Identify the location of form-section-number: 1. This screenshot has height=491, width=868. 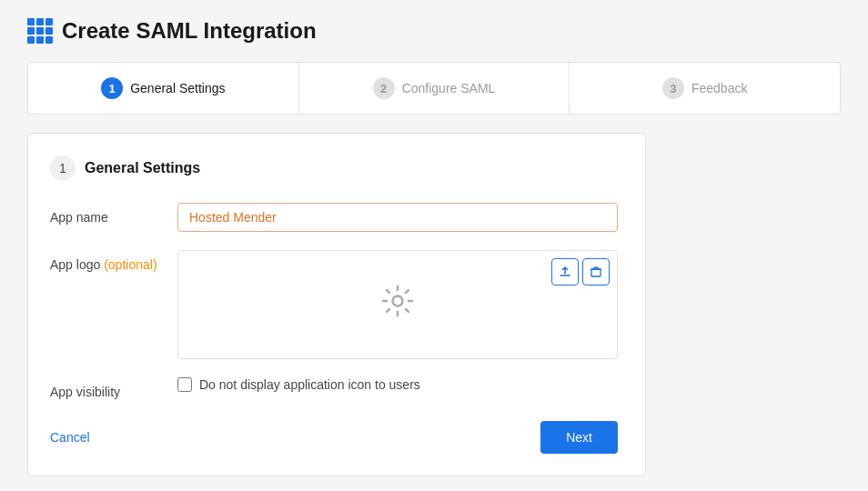
(63, 168).